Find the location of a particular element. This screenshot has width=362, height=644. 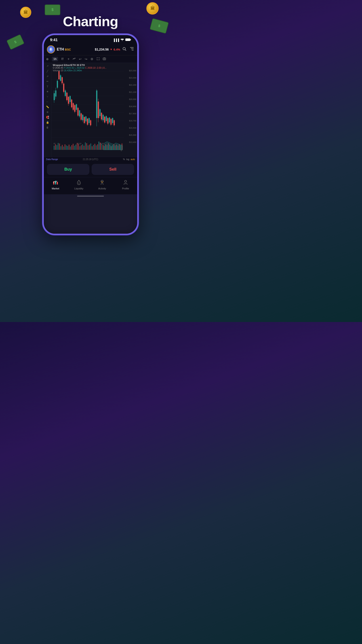

nav-item-market: Market is located at coordinates (55, 184).